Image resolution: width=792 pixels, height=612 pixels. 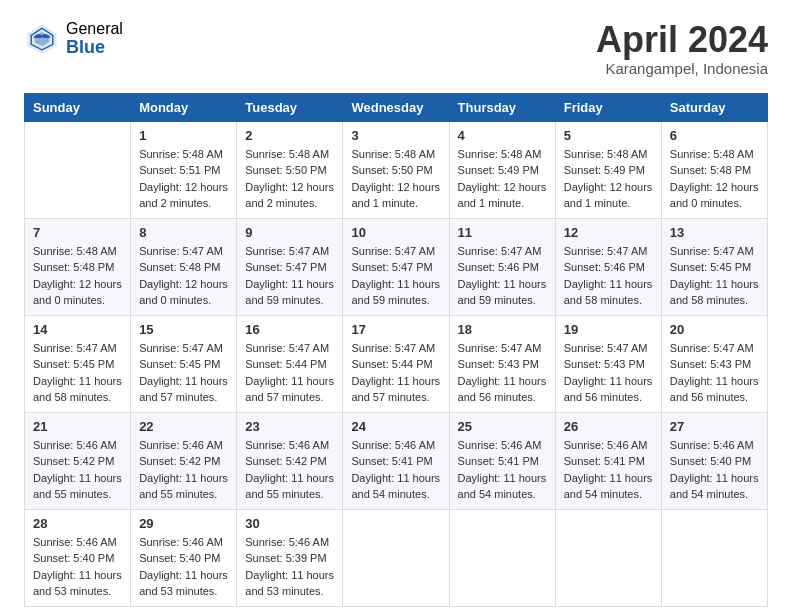 I want to click on day-number: 9, so click(x=290, y=232).